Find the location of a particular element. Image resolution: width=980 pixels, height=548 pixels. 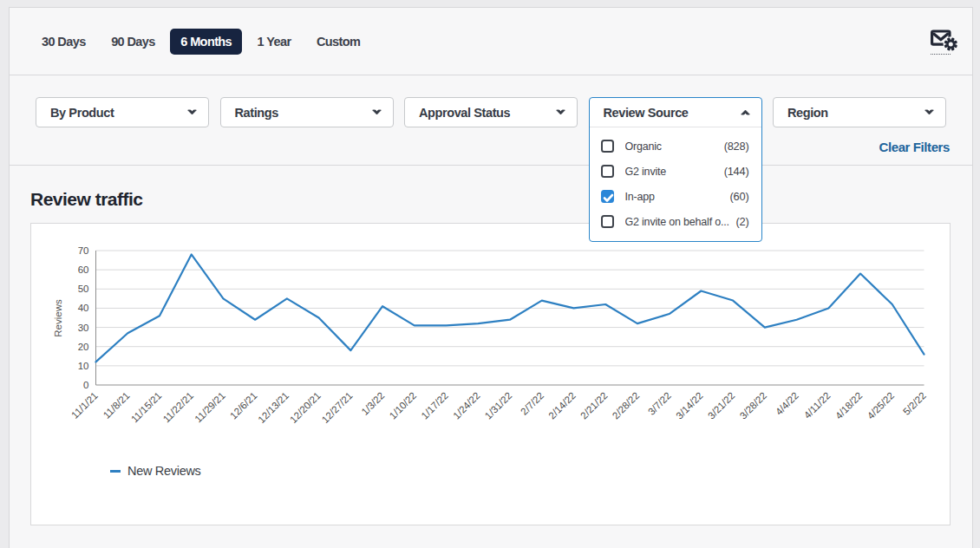

tab-30-days: 30 Days is located at coordinates (64, 42).